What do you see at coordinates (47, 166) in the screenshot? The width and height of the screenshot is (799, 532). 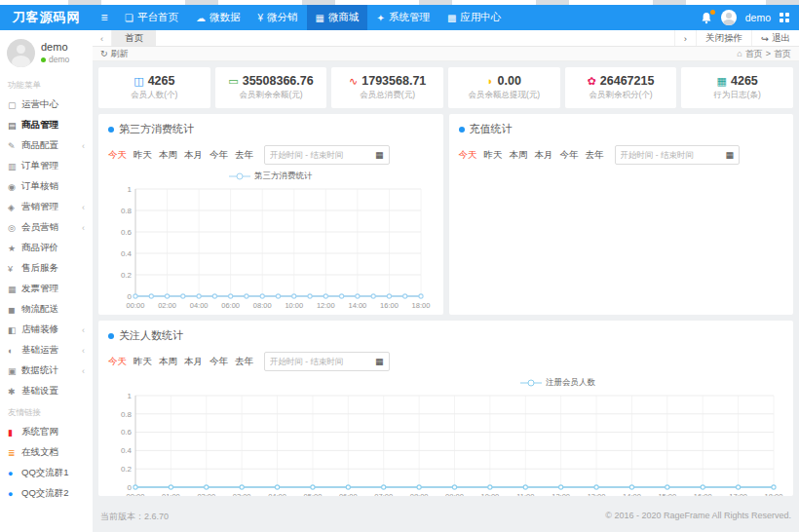 I see `sidebar-item-0-3: ▥订单管理` at bounding box center [47, 166].